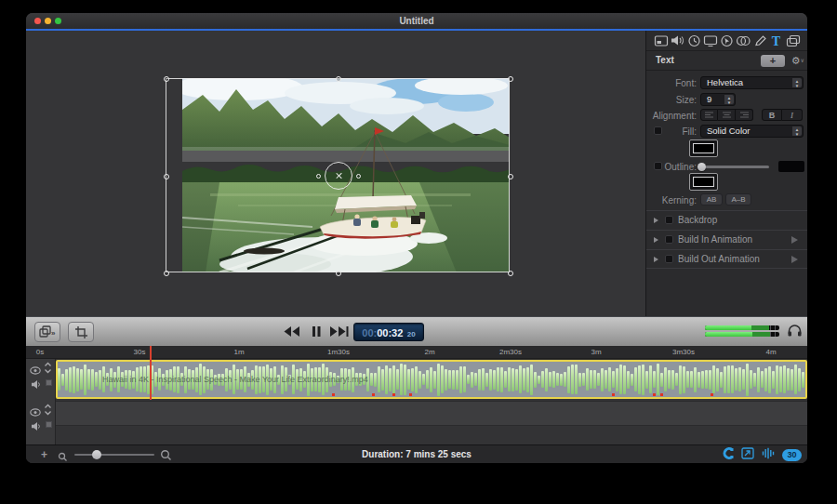 The height and width of the screenshot is (504, 837). I want to click on playhead, so click(151, 373).